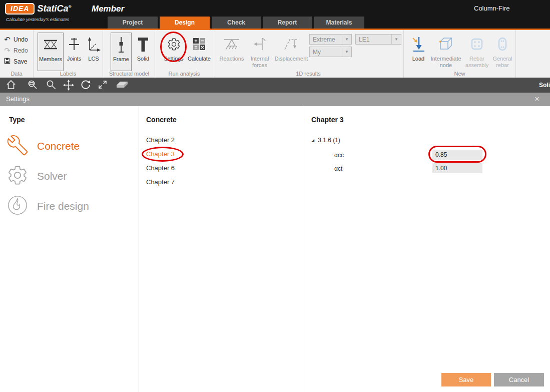 The image size is (550, 392). I want to click on save-button: Save, so click(466, 379).